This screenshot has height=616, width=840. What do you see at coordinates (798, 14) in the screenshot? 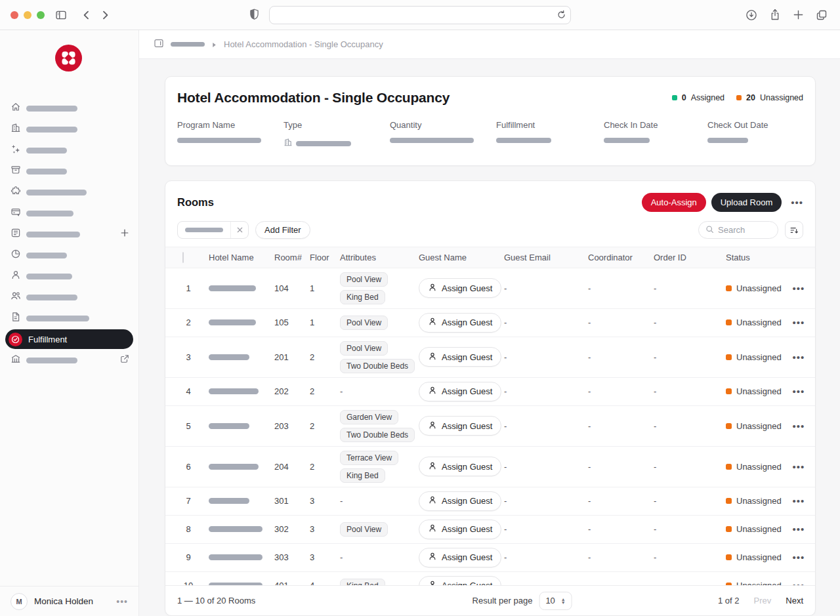
I see `new-tab-button` at bounding box center [798, 14].